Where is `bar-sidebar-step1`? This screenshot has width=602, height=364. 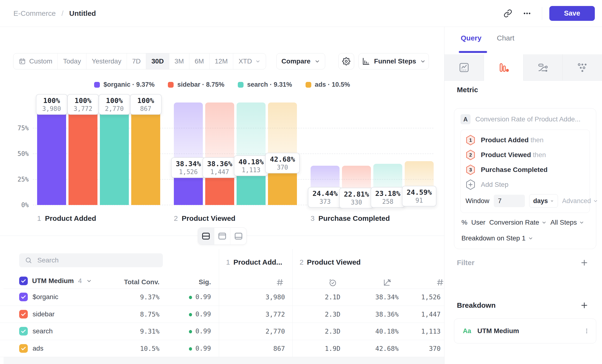 bar-sidebar-step1 is located at coordinates (83, 154).